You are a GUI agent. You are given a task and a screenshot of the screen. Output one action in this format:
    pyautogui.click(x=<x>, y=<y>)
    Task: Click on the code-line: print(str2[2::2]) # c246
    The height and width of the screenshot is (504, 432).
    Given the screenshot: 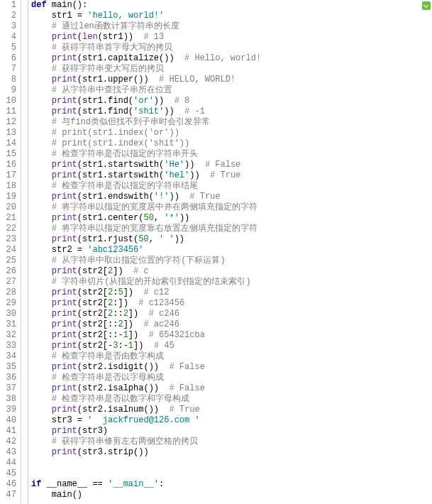 What is the action you would take?
    pyautogui.click(x=231, y=314)
    